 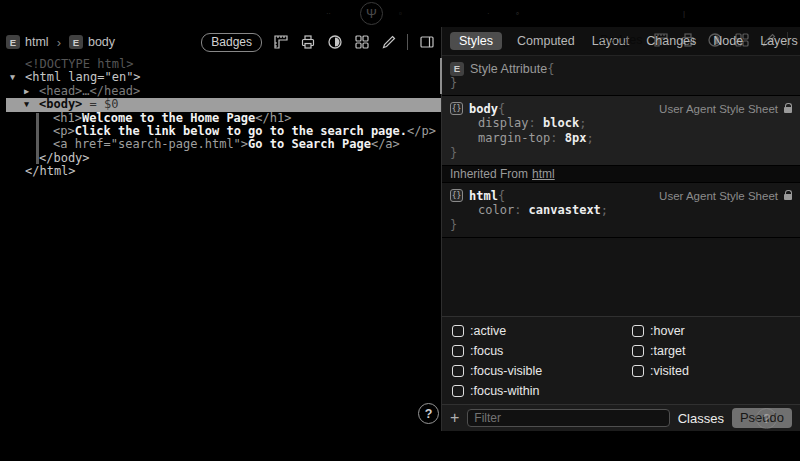 I want to click on pseudo-checkbox-visited: :visited, so click(x=711, y=370).